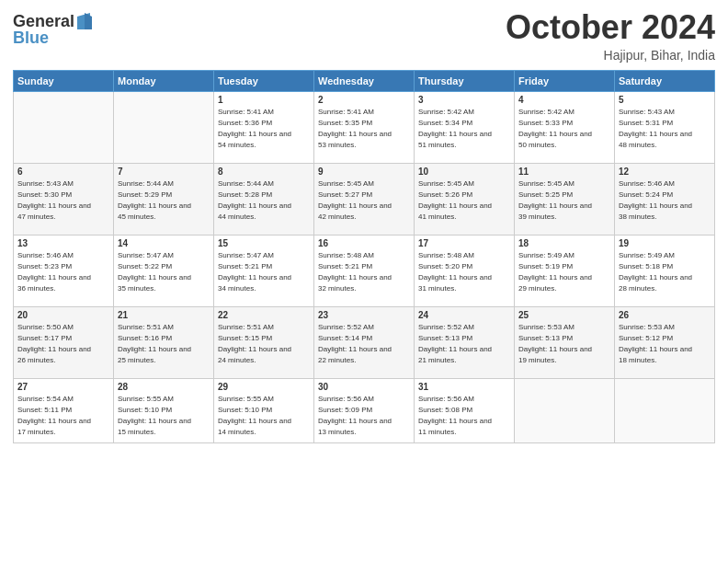 The image size is (728, 563). Describe the element at coordinates (564, 270) in the screenshot. I see `calendar-cell: 18Sunrise: 5:49 AM Sunset: 5:19 PM Dayli…` at that location.